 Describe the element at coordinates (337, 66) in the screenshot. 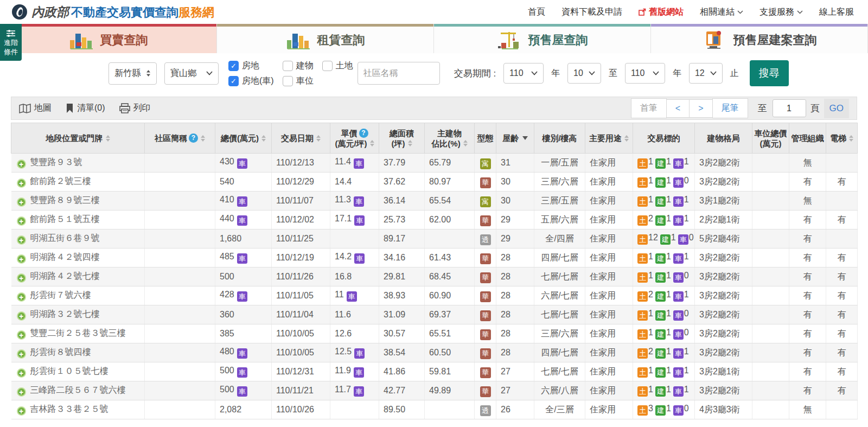

I see `checkbox-land: 土地` at that location.